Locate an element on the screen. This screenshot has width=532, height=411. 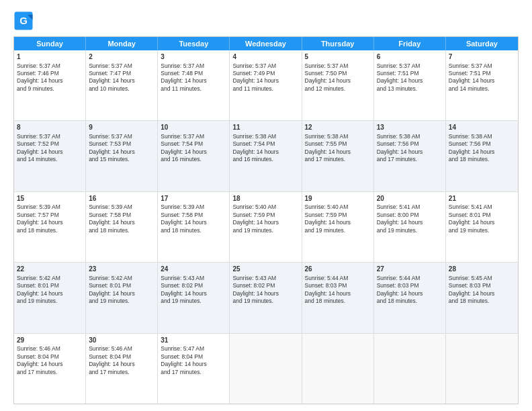
day-number: 16 is located at coordinates (122, 199).